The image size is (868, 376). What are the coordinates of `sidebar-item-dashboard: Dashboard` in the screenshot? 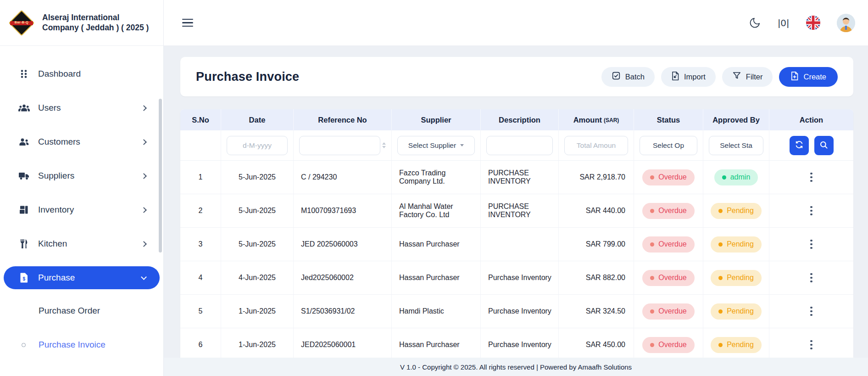 It's located at (82, 74).